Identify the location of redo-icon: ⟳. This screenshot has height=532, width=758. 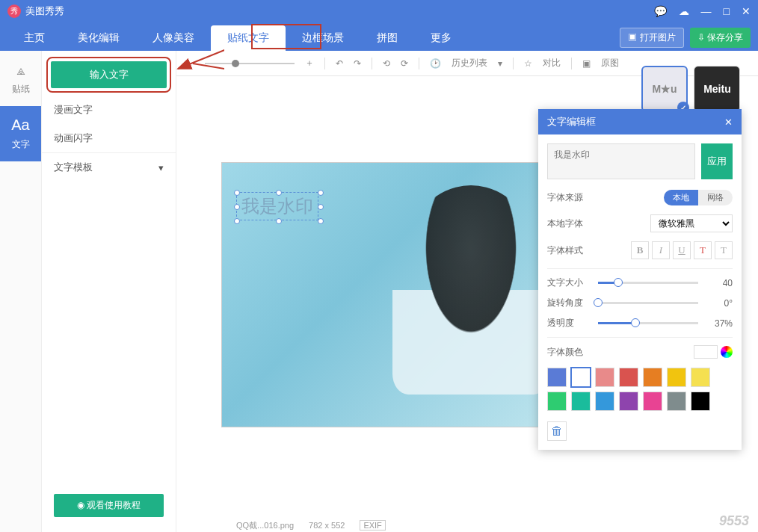
(404, 64).